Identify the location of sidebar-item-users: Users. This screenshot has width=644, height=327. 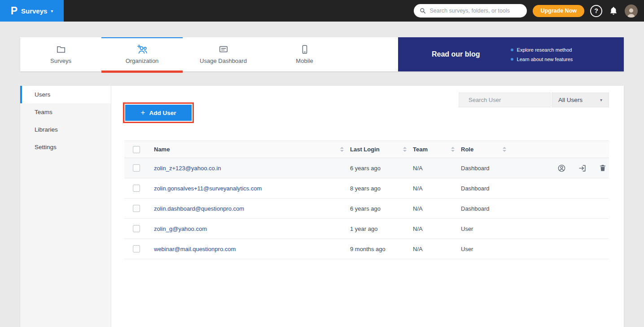
(66, 94).